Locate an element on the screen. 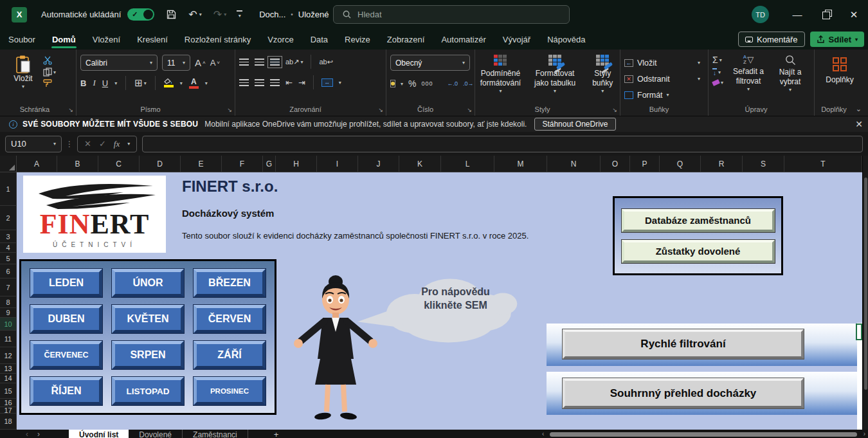  search-input: Hledat is located at coordinates (451, 14).